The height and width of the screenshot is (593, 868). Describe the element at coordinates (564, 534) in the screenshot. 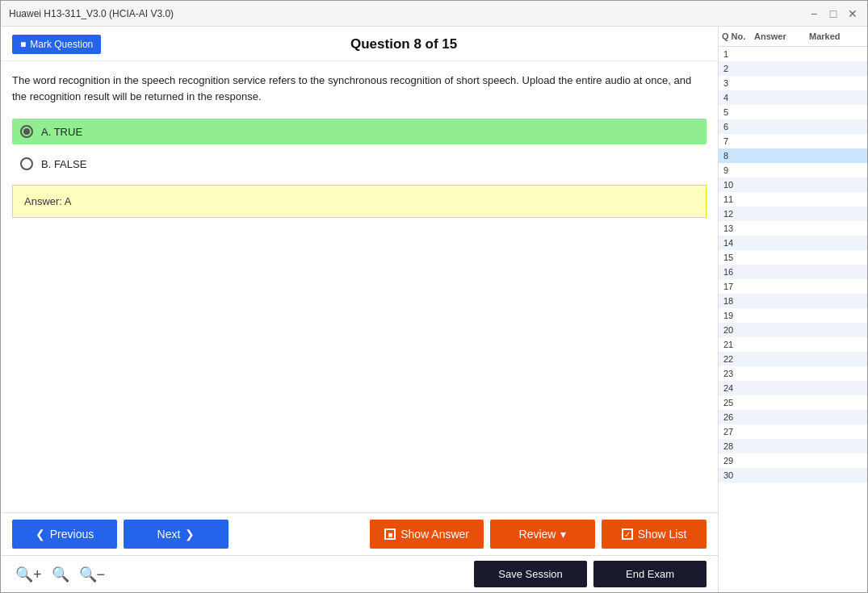

I see `review-arrow-icon: ▾` at that location.